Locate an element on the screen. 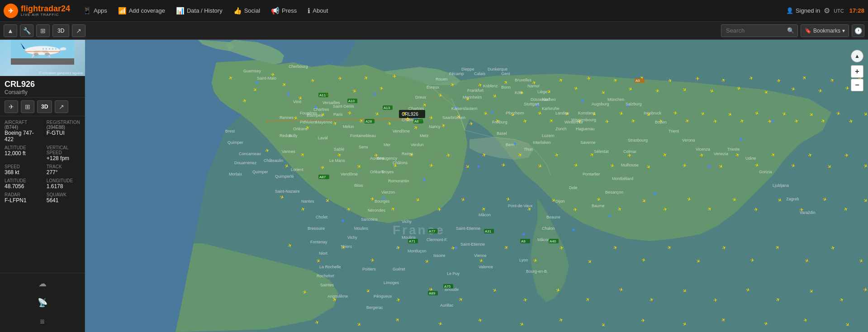 Image resolution: width=868 pixels, height=332 pixels. svg-text: Frankfurt is located at coordinates (476, 90).